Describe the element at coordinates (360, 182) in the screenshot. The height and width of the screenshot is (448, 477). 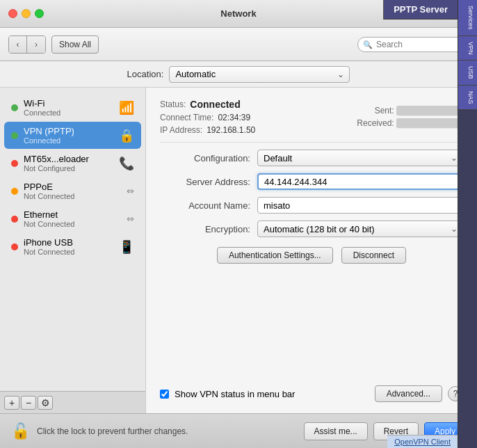
I see `server-address-input-wrap` at that location.